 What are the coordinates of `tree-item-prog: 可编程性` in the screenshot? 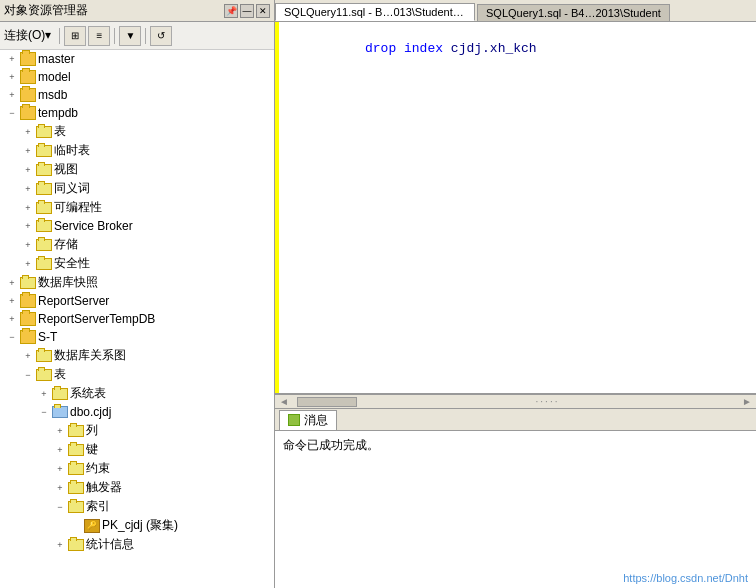 It's located at (137, 208).